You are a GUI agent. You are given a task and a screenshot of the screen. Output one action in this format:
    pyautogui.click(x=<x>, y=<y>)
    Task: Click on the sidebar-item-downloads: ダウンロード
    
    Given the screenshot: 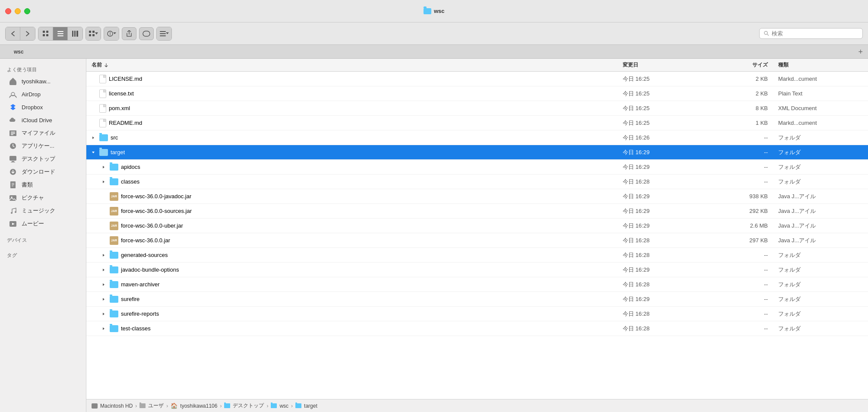 What is the action you would take?
    pyautogui.click(x=43, y=172)
    